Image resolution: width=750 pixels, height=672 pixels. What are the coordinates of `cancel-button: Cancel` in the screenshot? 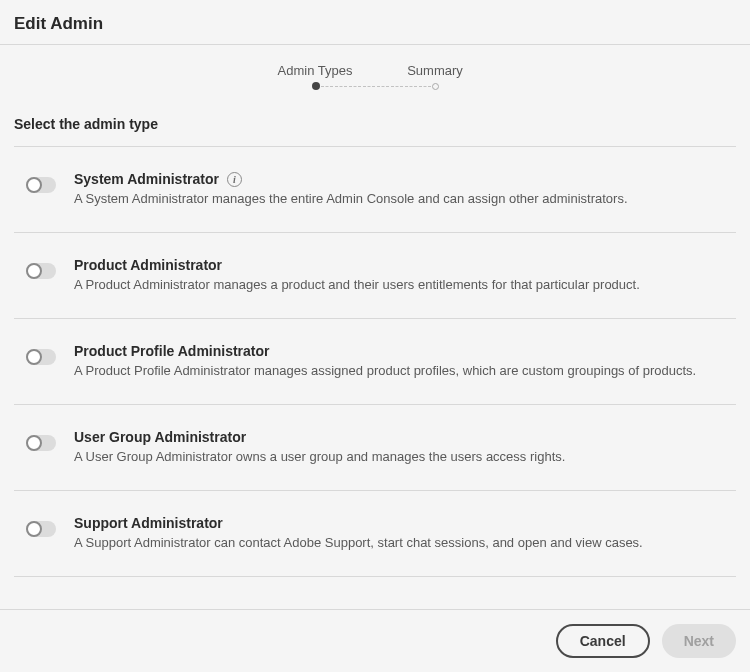 It's located at (603, 641).